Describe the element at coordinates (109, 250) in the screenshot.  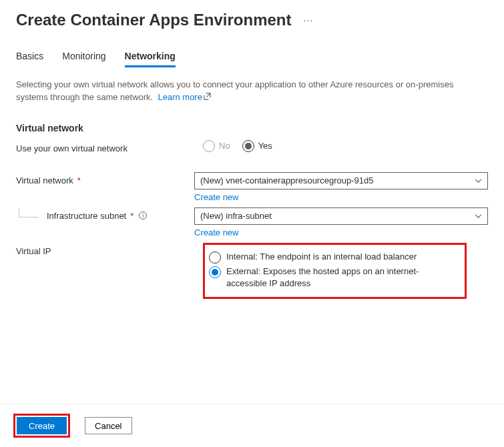
I see `label-virtual-ip: Virtual IP` at that location.